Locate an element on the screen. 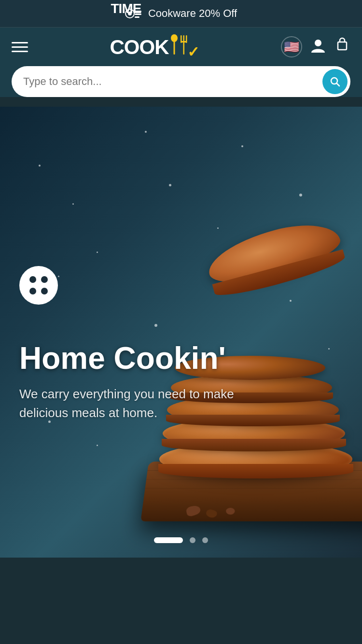 This screenshot has width=362, height=644. header-icons: 🇺🇸 is located at coordinates (316, 47).